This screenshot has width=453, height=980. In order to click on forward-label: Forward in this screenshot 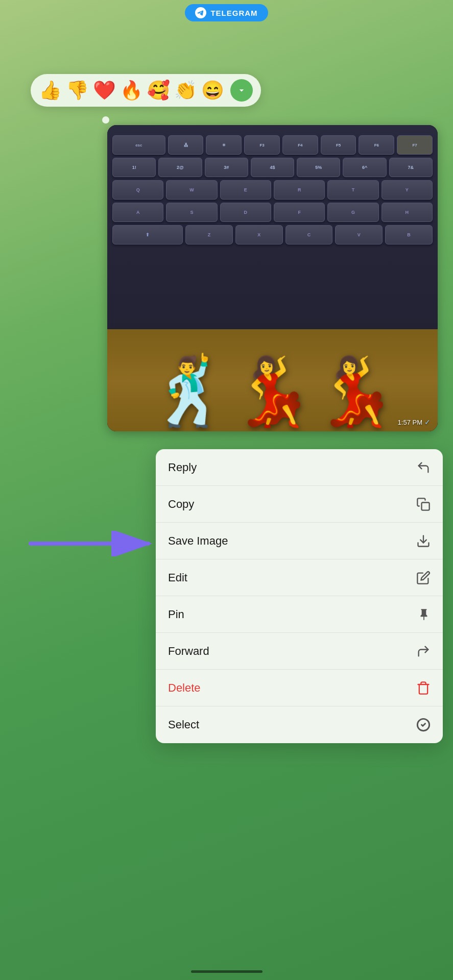, I will do `click(189, 651)`.